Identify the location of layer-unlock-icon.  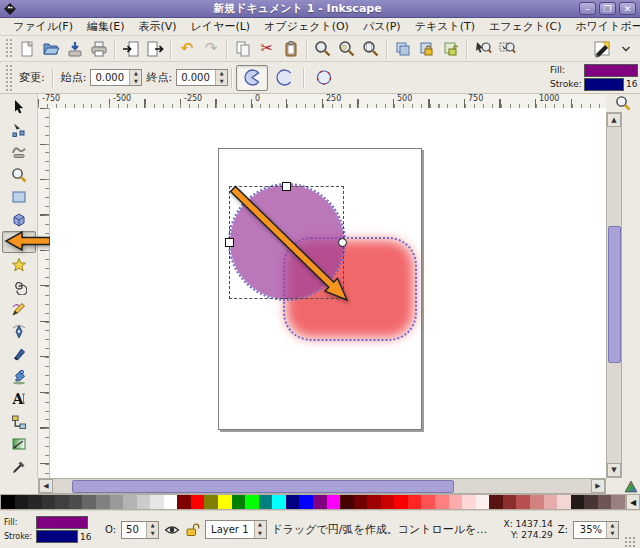
(192, 530).